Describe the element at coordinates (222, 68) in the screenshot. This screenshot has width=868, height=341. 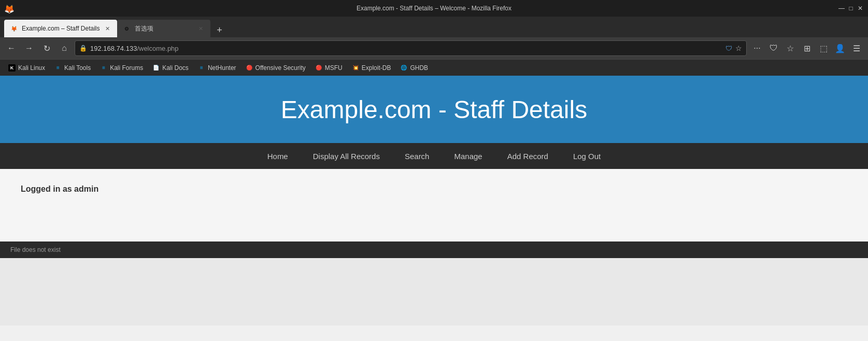
I see `bookmark-nethunter-label: NetHunter` at that location.